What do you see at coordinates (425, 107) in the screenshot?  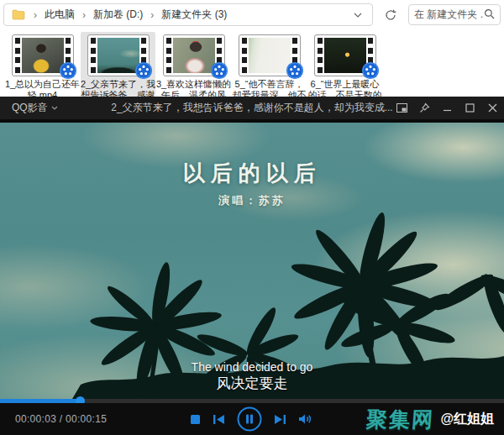 I see `pin-on-top-button` at bounding box center [425, 107].